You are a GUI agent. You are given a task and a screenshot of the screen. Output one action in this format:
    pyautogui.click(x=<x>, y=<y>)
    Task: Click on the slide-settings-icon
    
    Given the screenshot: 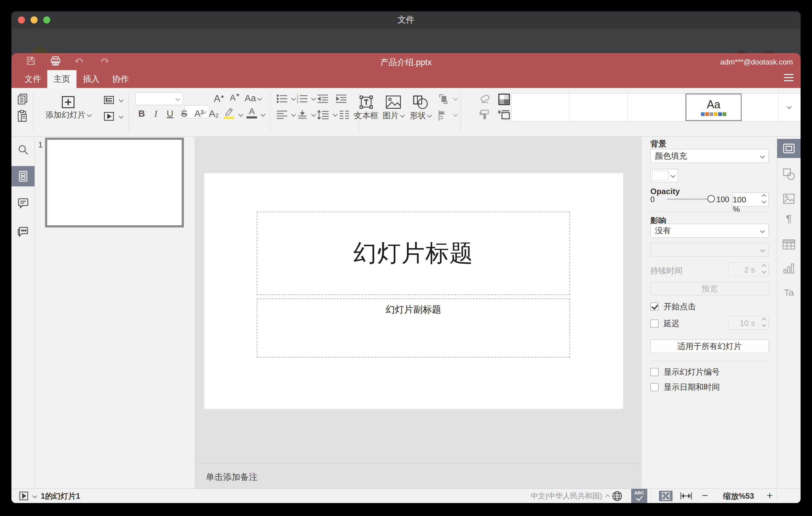 What is the action you would take?
    pyautogui.click(x=789, y=148)
    